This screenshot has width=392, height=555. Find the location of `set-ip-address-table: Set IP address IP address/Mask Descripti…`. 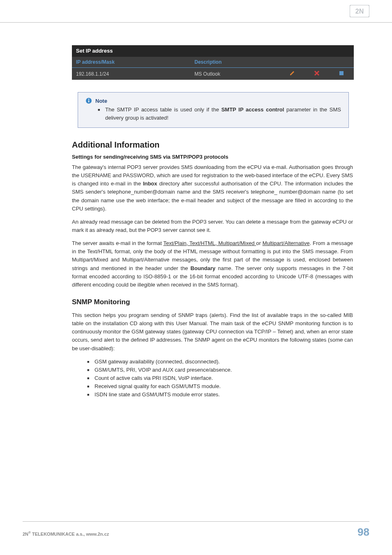

set-ip-address-table: Set IP address IP address/Mask Descripti… is located at coordinates (213, 62).